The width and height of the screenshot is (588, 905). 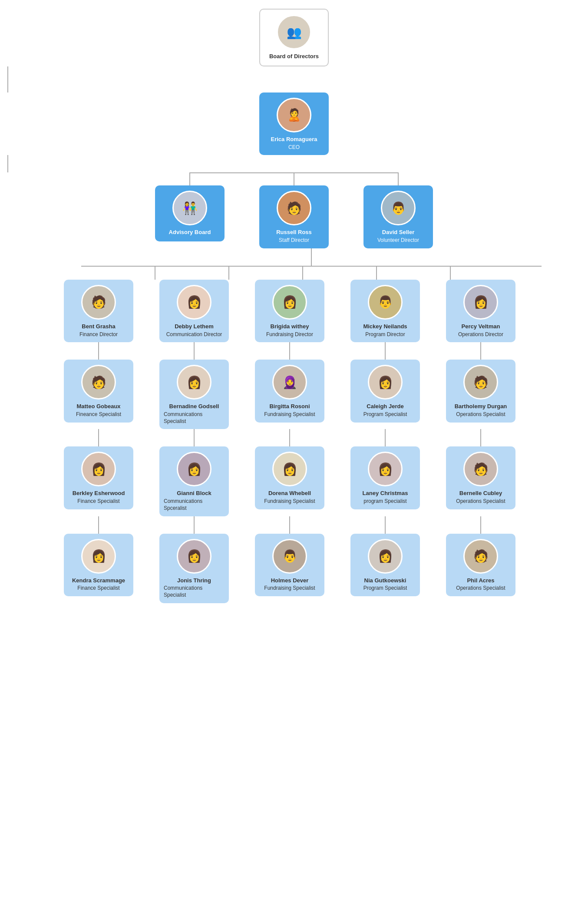 I want to click on berkley-node: 👩 Berkley Esherwood Finance Specialist, so click(x=99, y=478).